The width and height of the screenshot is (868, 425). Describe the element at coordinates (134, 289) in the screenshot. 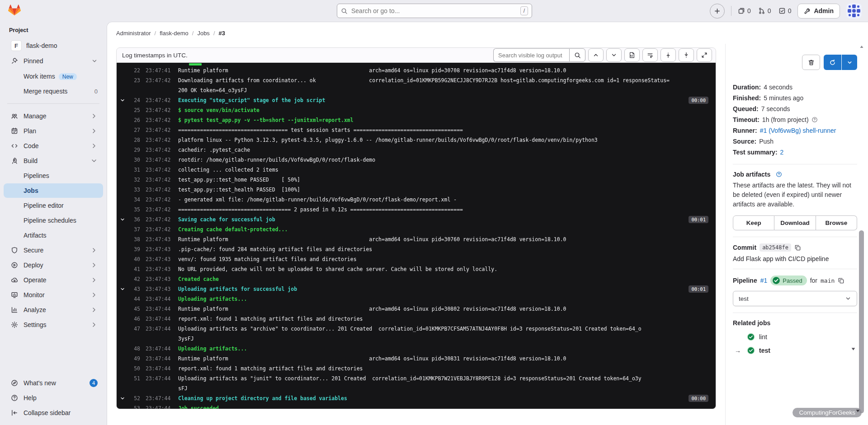

I see `log-line-number: 43` at that location.